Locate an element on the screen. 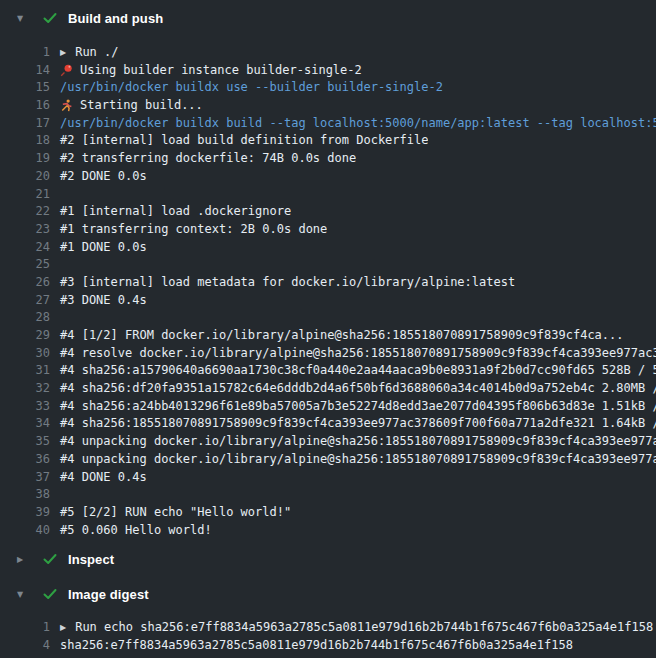 Image resolution: width=656 pixels, height=658 pixels. log-line: 39#5 [2/2] RUN echo "Hello world!" is located at coordinates (328, 513).